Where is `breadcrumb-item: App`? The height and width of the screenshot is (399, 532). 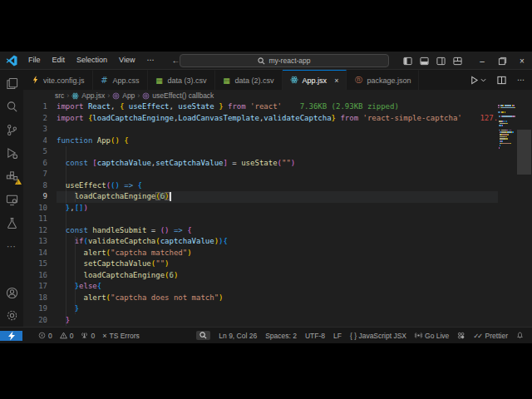
breadcrumb-item: App is located at coordinates (123, 96).